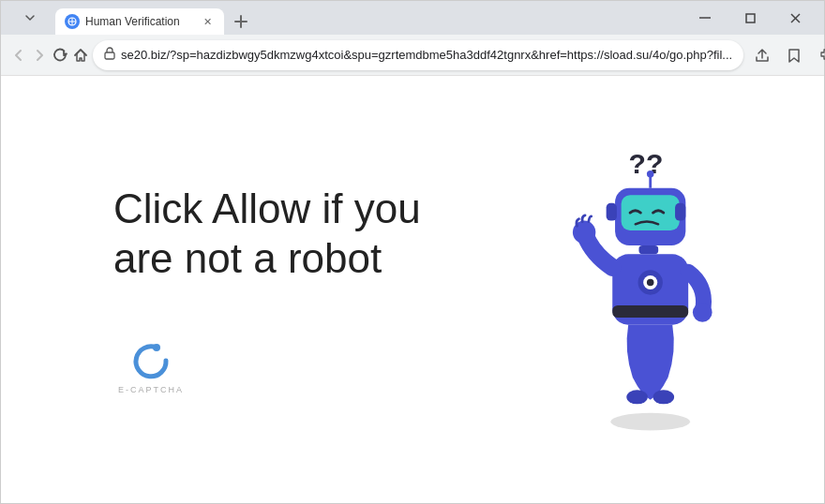 The width and height of the screenshot is (825, 504). I want to click on bookmark-button, so click(794, 55).